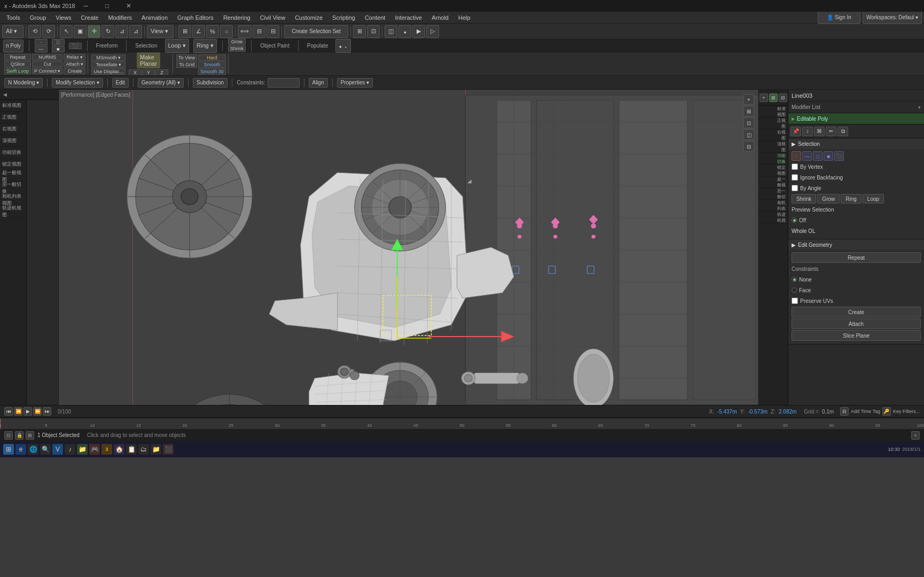  Describe the element at coordinates (794, 220) in the screenshot. I see `off-radio` at that location.